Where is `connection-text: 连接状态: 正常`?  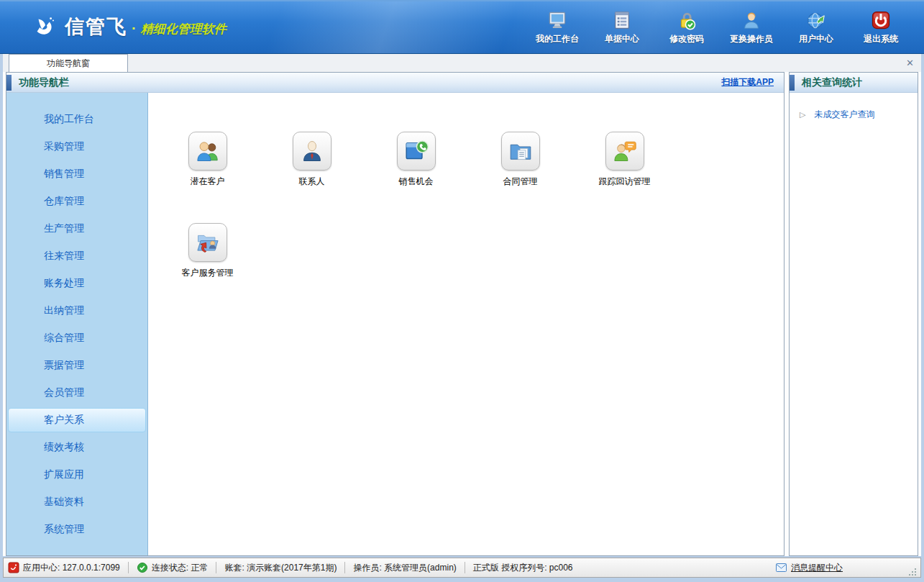 connection-text: 连接状态: 正常 is located at coordinates (180, 568).